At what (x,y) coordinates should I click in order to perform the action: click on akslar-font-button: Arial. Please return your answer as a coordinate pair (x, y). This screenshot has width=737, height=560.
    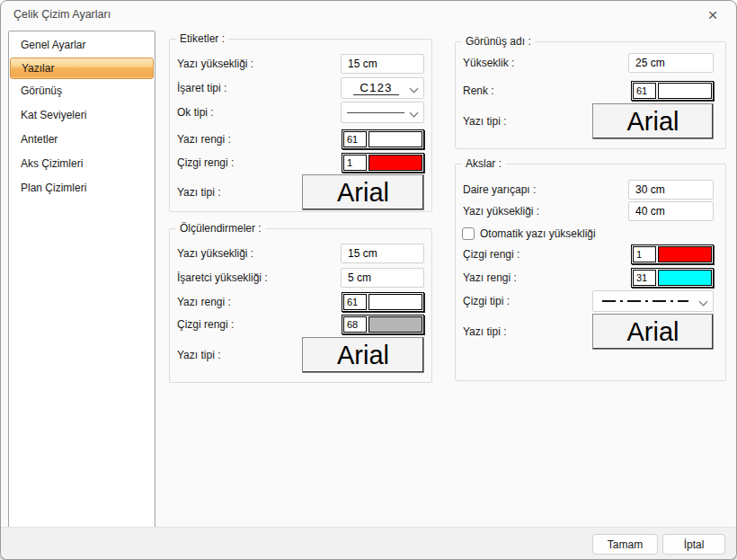
    Looking at the image, I should click on (653, 332).